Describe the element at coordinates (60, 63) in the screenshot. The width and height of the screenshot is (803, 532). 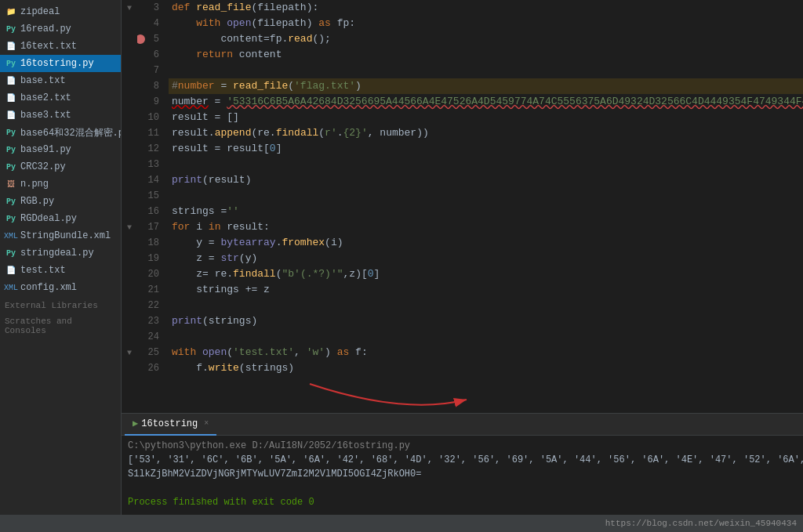
I see `sidebar-item-16tostring: Py 16tostring.py` at that location.